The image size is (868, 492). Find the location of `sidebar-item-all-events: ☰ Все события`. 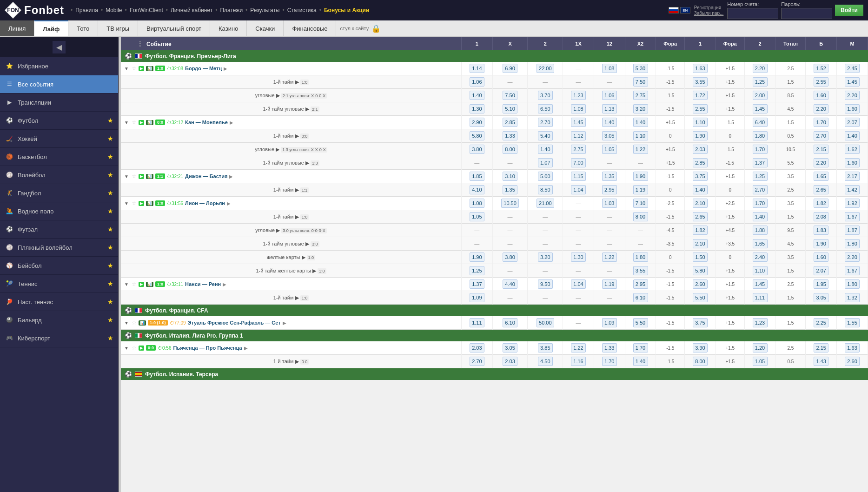

sidebar-item-all-events: ☰ Все события is located at coordinates (59, 85).